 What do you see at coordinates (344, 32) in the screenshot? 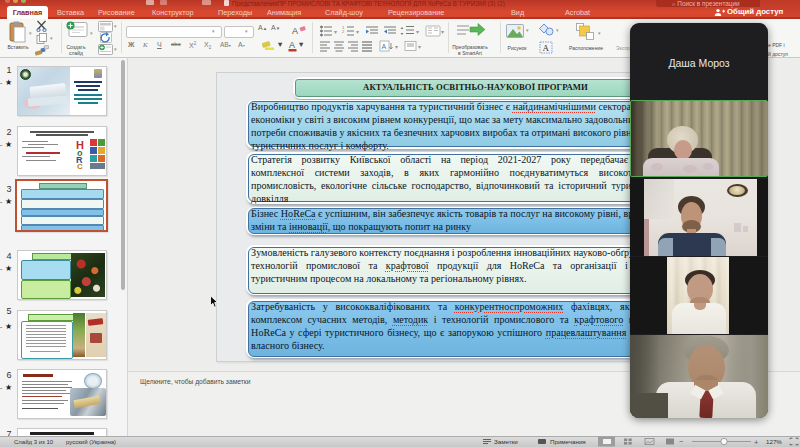
I see `svg-text: 2` at bounding box center [344, 32].